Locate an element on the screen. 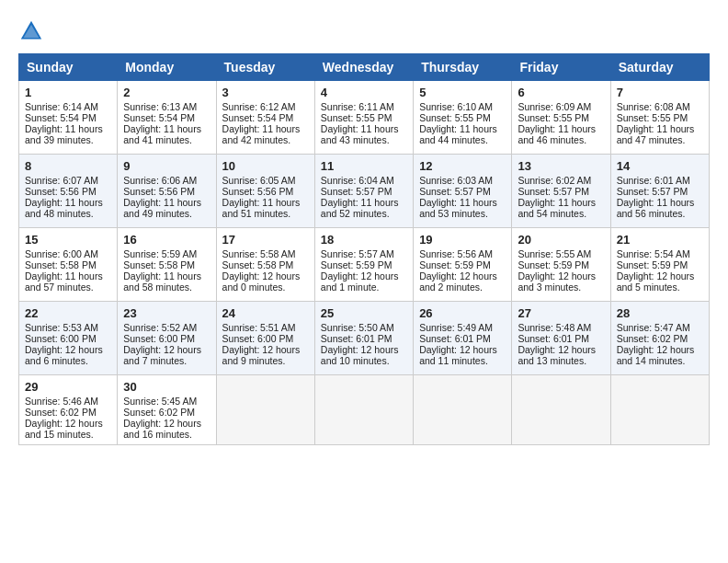 This screenshot has width=728, height=563. day-number: 20 is located at coordinates (561, 239).